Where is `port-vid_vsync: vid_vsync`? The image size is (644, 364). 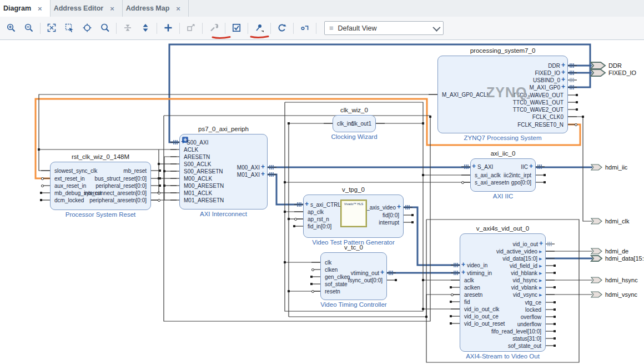
port-vid_vsync: vid_vsync is located at coordinates (494, 295).